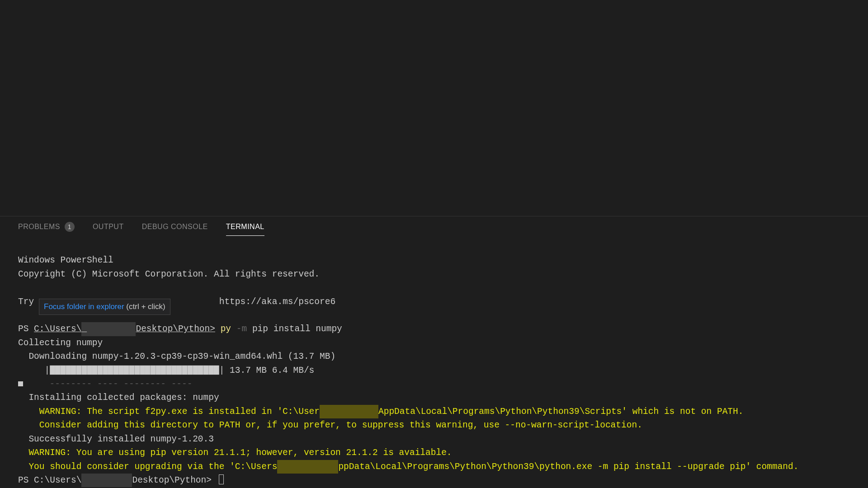 The height and width of the screenshot is (488, 868). Describe the element at coordinates (118, 398) in the screenshot. I see `terminal-line-installing: Installing collected packages: numpy` at that location.